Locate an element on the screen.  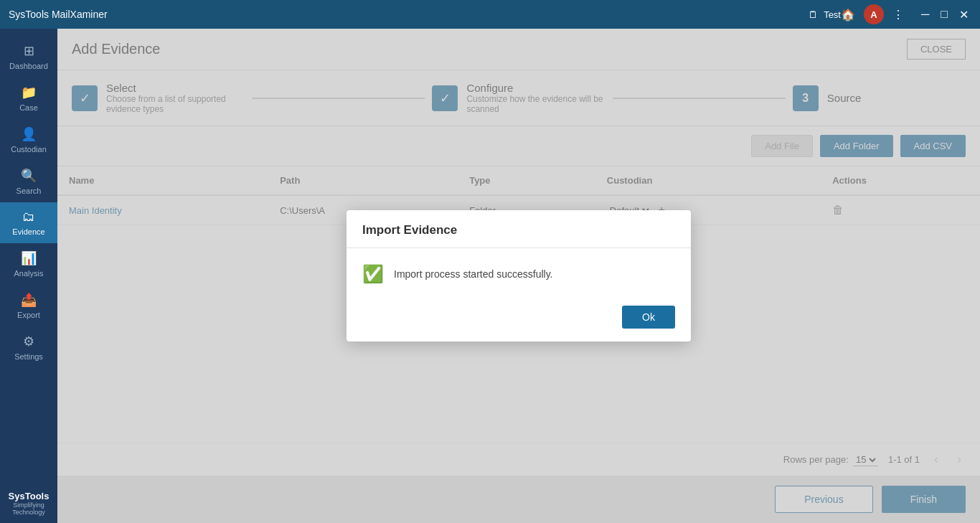
import-evidence-modal: Import Evidence ✅ Import process started… is located at coordinates (519, 275).